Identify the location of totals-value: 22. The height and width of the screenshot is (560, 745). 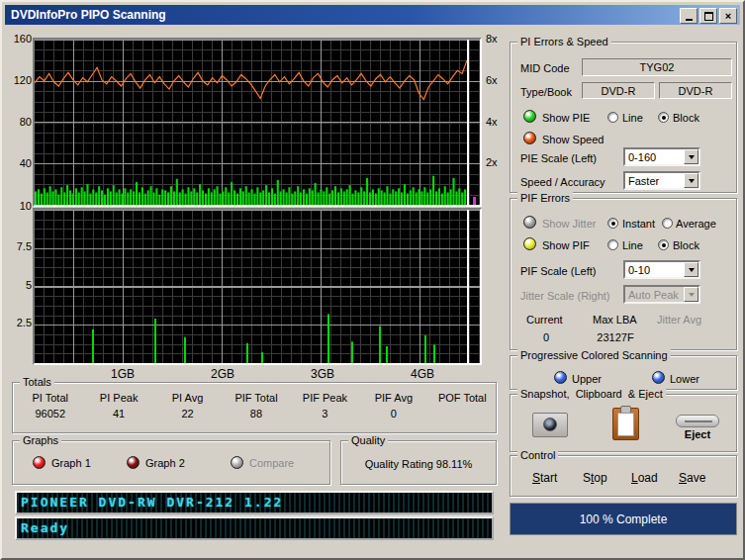
(188, 414).